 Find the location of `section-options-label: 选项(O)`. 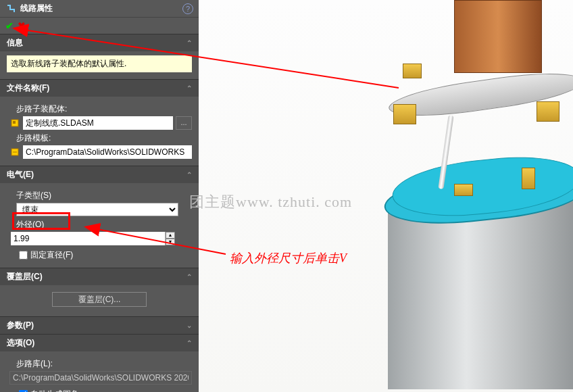

section-options-label: 选项(O) is located at coordinates (20, 343).